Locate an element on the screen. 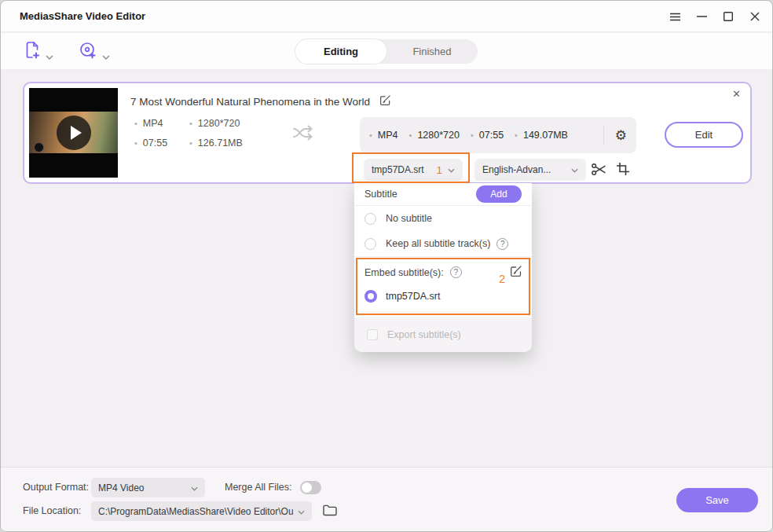 The width and height of the screenshot is (773, 532). window-controls is located at coordinates (715, 17).